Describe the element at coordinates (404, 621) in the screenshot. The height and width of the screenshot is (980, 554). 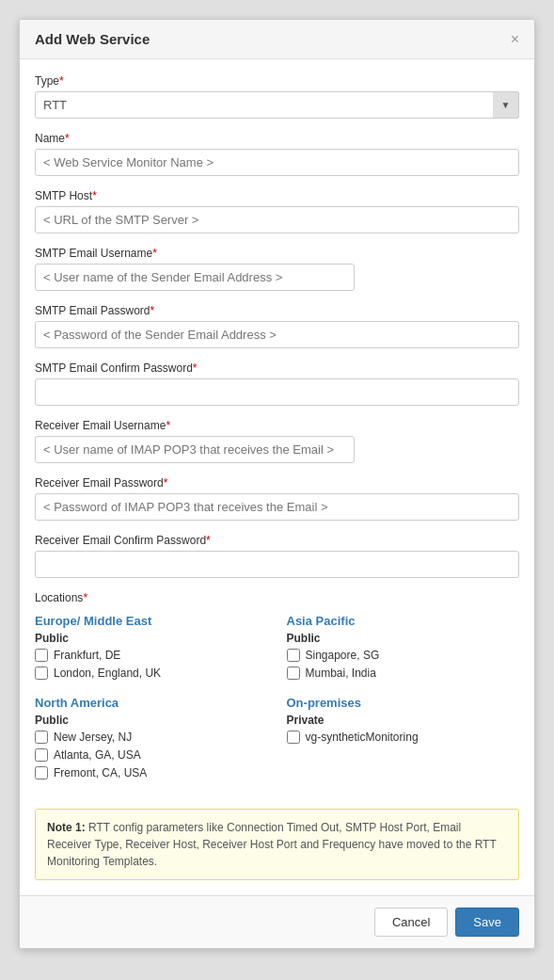
I see `region-title-asia: Asia Pacific` at that location.